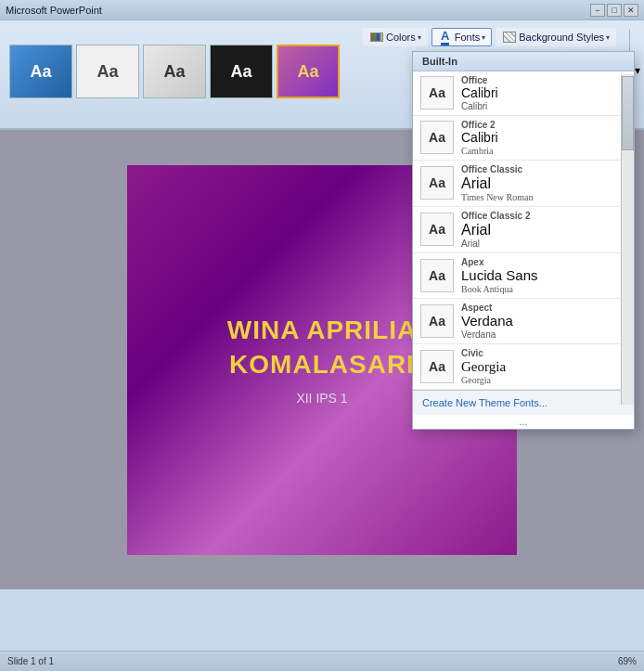  Describe the element at coordinates (496, 215) in the screenshot. I see `font-set-name-office-classic2: Office Classic 2` at that location.